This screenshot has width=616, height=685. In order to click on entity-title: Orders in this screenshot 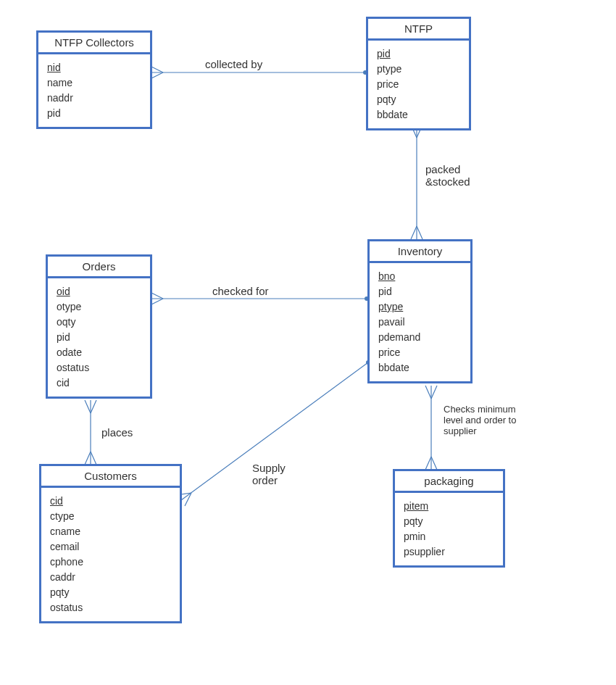, I will do `click(99, 267)`.